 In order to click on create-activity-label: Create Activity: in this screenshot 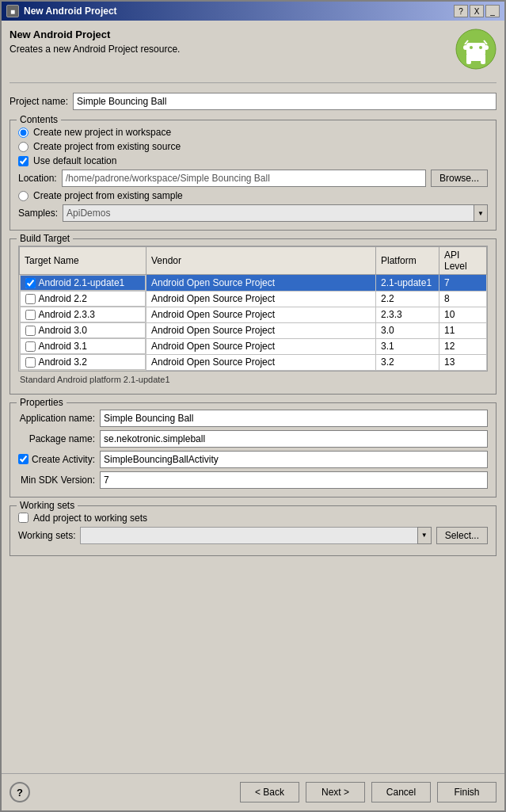, I will do `click(63, 459)`.